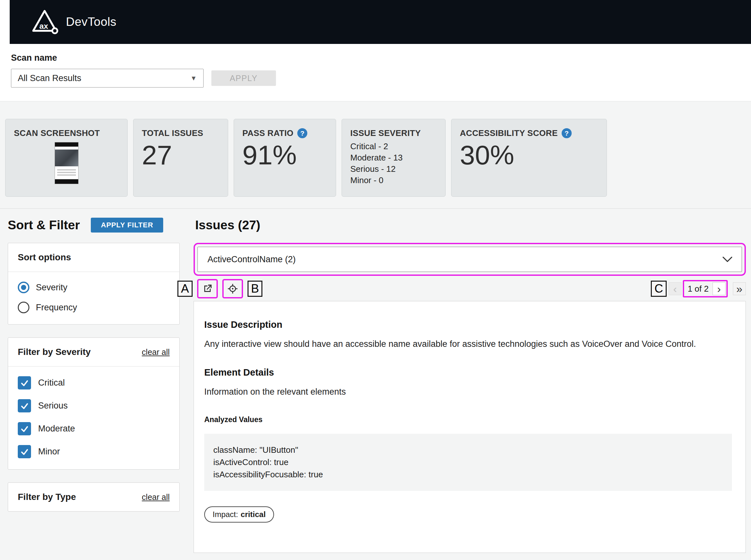  What do you see at coordinates (44, 258) in the screenshot?
I see `panel-title: Sort options` at bounding box center [44, 258].